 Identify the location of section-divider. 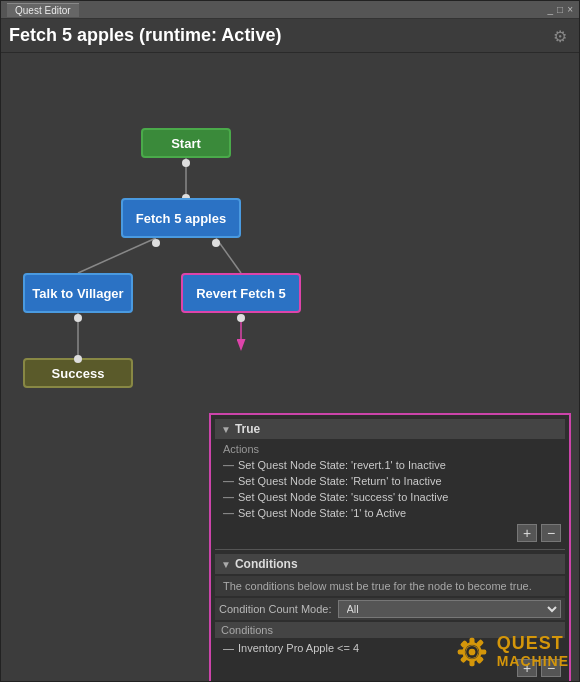
(390, 550).